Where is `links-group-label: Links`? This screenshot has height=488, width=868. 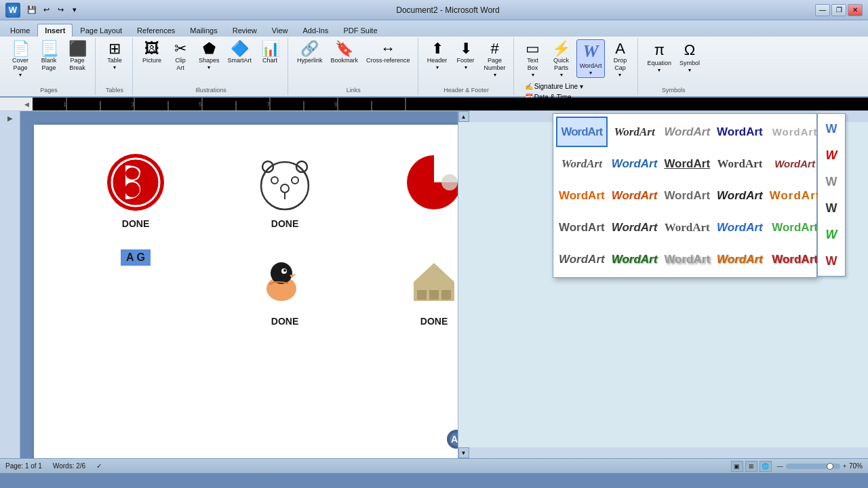
links-group-label: Links is located at coordinates (354, 89).